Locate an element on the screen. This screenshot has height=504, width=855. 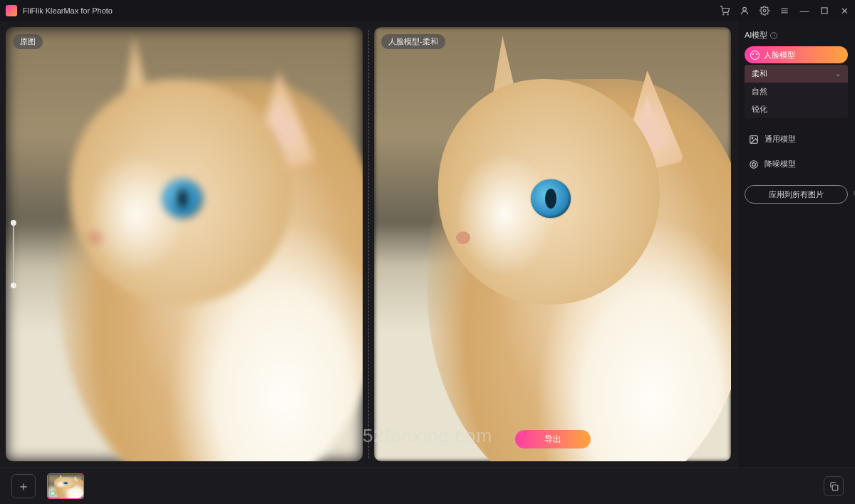
face-model-dropdown: 柔和 ⌄ 自然 锐化 is located at coordinates (797, 91).